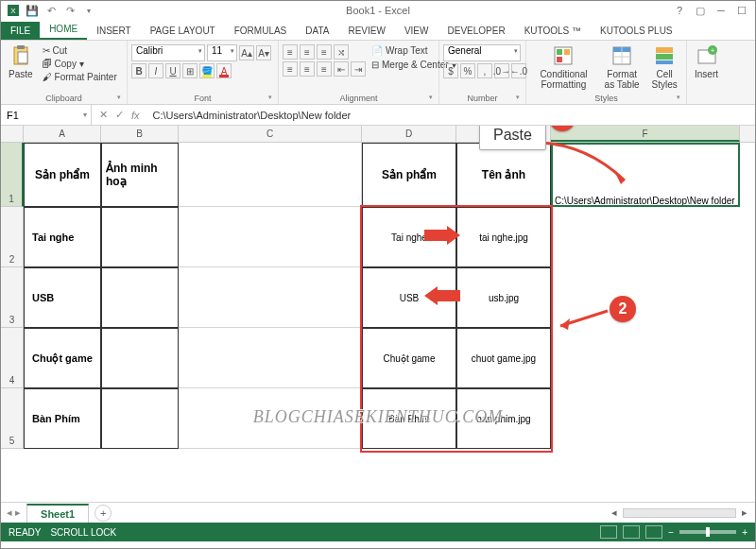  Describe the element at coordinates (270, 175) in the screenshot. I see `cell-C1` at that location.